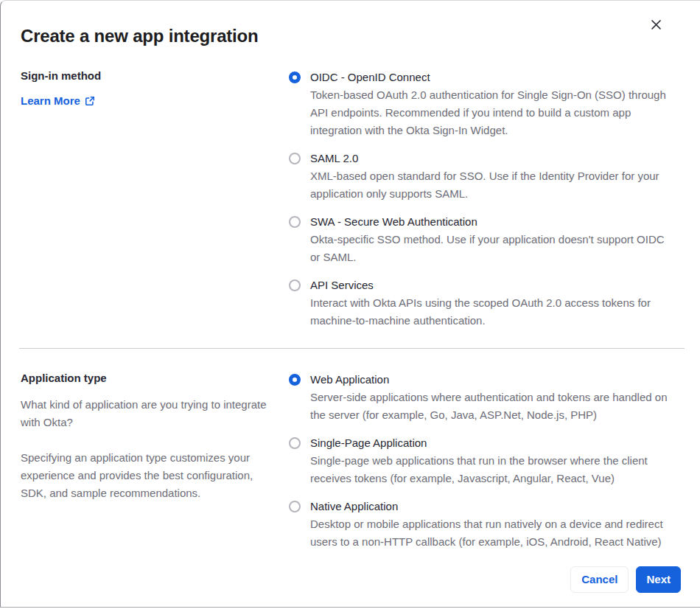 Image resolution: width=700 pixels, height=612 pixels. Describe the element at coordinates (144, 476) in the screenshot. I see `application-type-explanation: Specifying an application type customize…` at that location.